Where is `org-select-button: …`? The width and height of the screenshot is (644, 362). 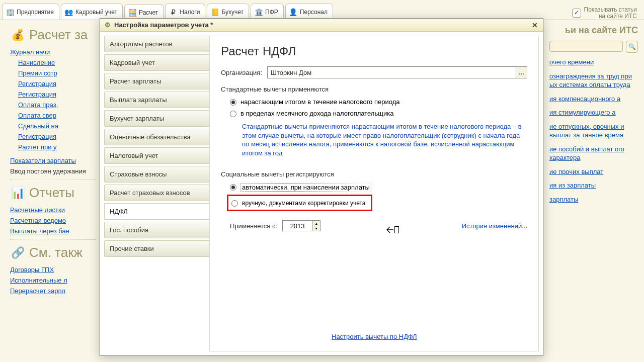 org-select-button: … is located at coordinates (522, 72).